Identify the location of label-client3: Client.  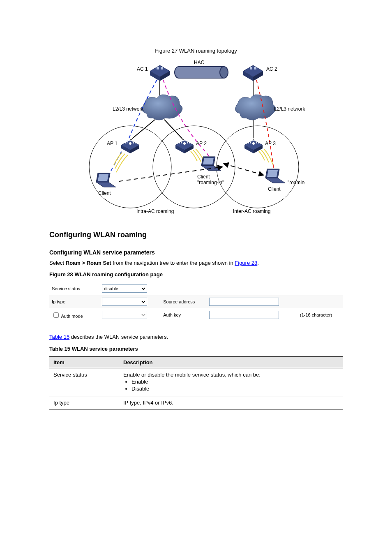
(274, 189).